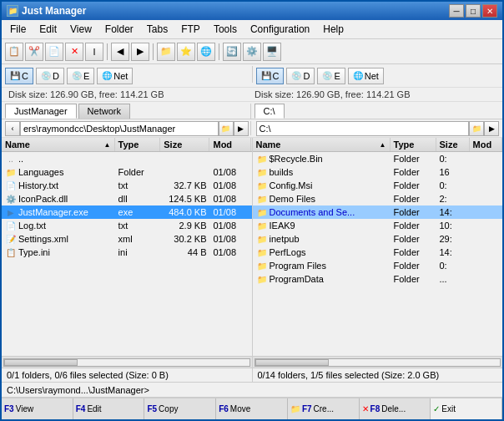 The height and width of the screenshot is (421, 504). I want to click on right-file-size: ..., so click(453, 279).